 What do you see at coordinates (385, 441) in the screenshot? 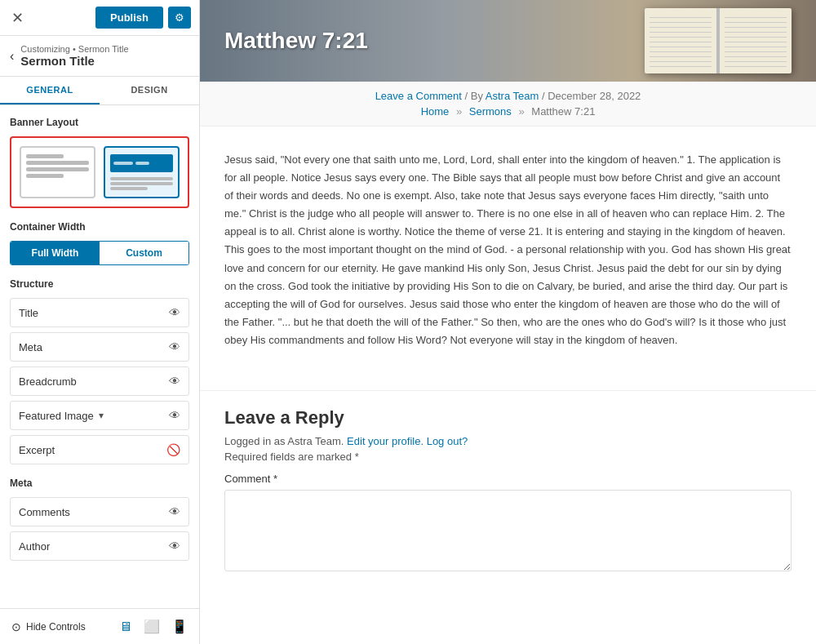
I see `edit-profile-link: Edit your profile.` at bounding box center [385, 441].